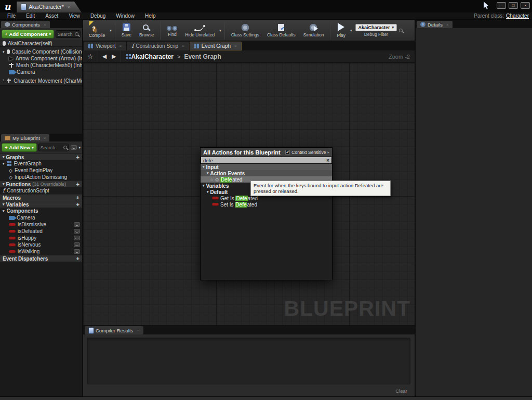 The image size is (532, 400). What do you see at coordinates (25, 24) in the screenshot?
I see `tab-components-panel: Components ×` at bounding box center [25, 24].